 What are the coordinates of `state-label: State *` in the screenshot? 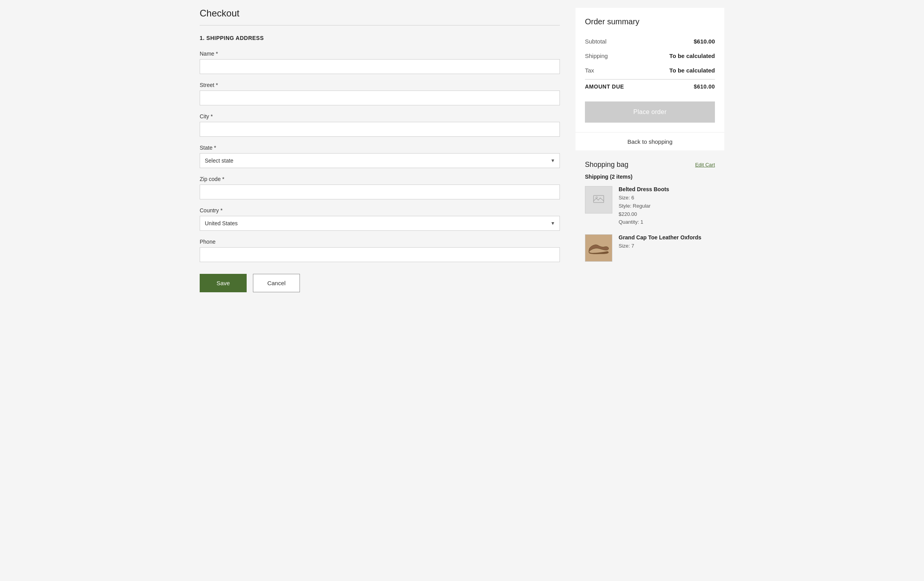 It's located at (380, 148).